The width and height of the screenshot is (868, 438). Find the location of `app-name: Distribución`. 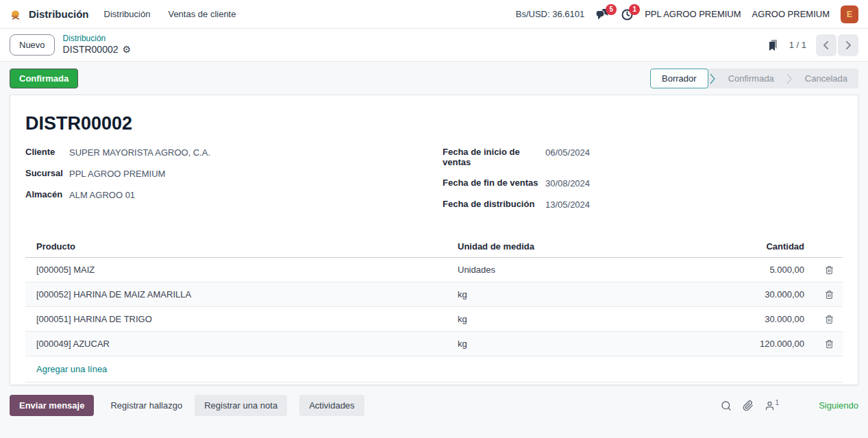

app-name: Distribución is located at coordinates (59, 14).